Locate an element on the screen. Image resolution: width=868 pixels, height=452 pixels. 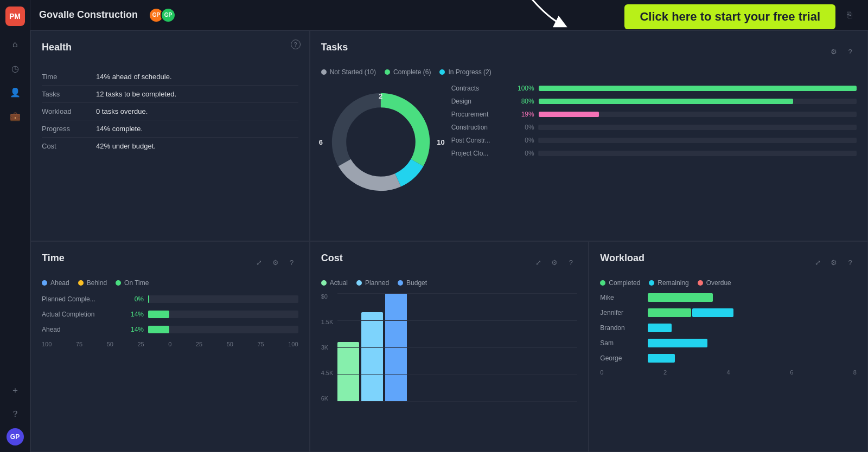
donut-svg is located at coordinates (381, 142).